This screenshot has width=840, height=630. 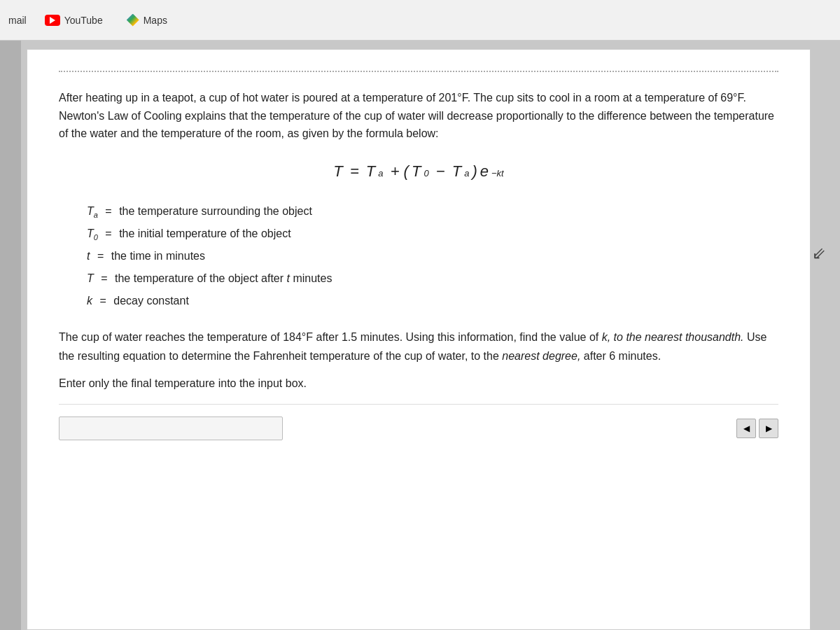 I want to click on var-t-symbol: t, so click(x=88, y=256).